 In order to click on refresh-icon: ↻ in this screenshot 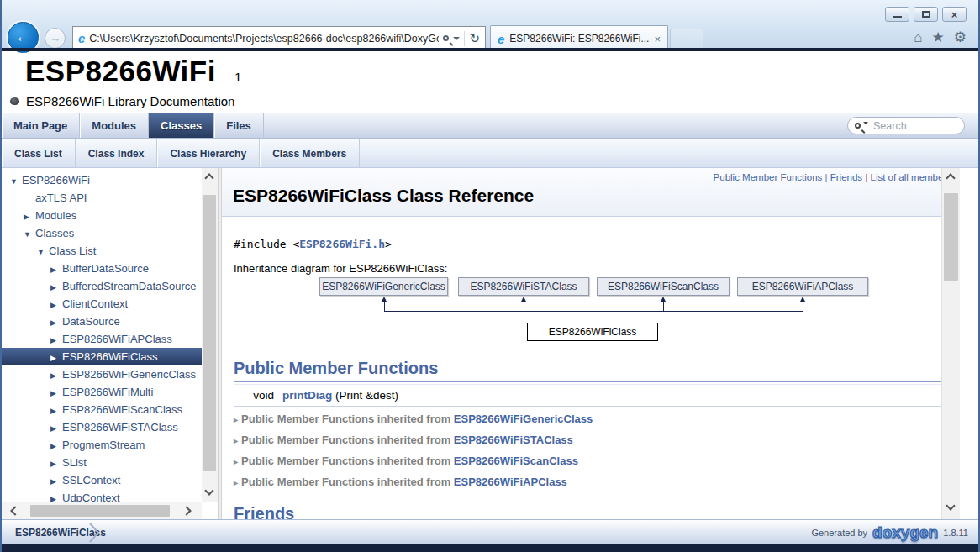, I will do `click(474, 39)`.